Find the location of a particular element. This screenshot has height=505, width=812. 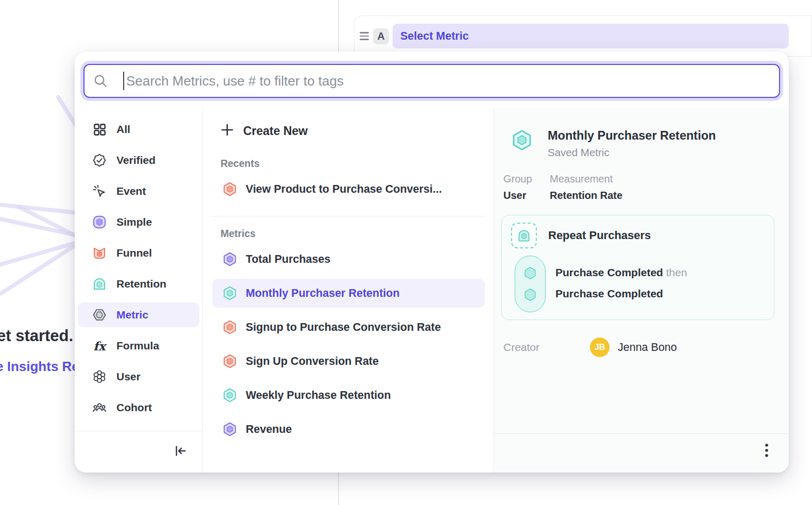

sidebar-item-formula: fx Formula is located at coordinates (139, 346).